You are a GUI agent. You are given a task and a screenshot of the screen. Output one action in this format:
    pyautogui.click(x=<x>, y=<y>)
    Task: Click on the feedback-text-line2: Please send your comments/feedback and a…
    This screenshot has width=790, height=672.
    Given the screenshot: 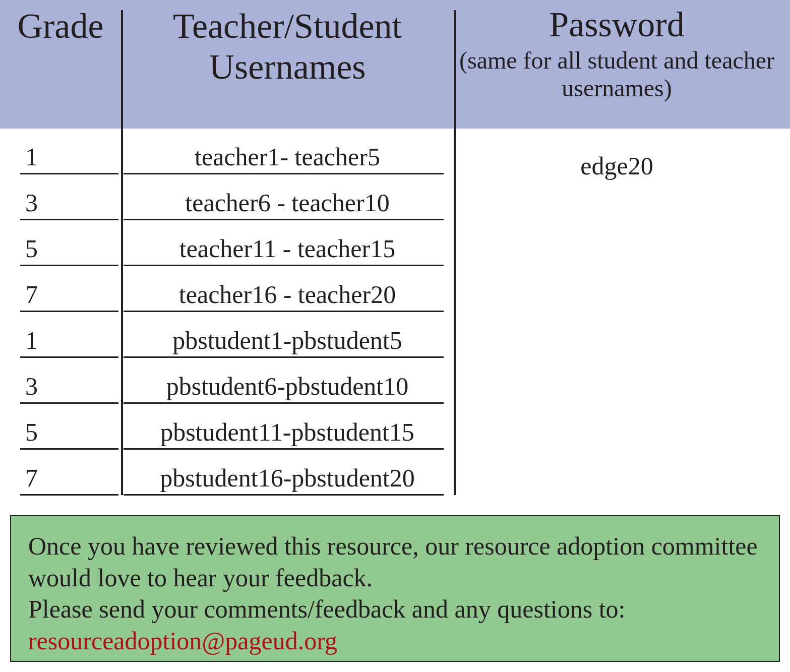 What is the action you would take?
    pyautogui.click(x=327, y=609)
    